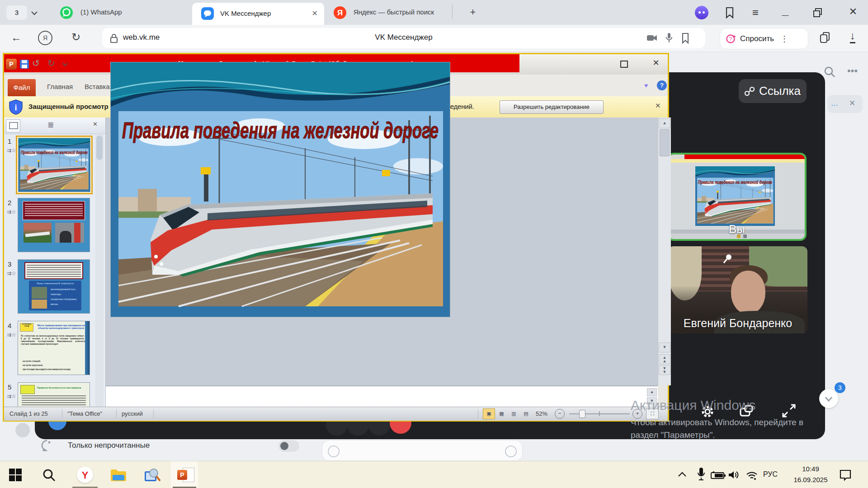  Describe the element at coordinates (734, 475) in the screenshot. I see `tray-speaker-icon` at that location.